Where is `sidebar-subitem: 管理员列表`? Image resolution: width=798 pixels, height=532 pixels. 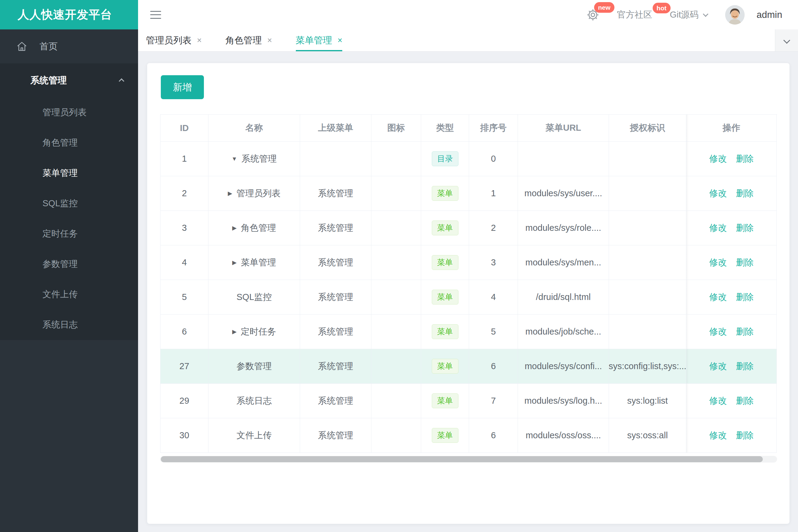 sidebar-subitem: 管理员列表 is located at coordinates (69, 113).